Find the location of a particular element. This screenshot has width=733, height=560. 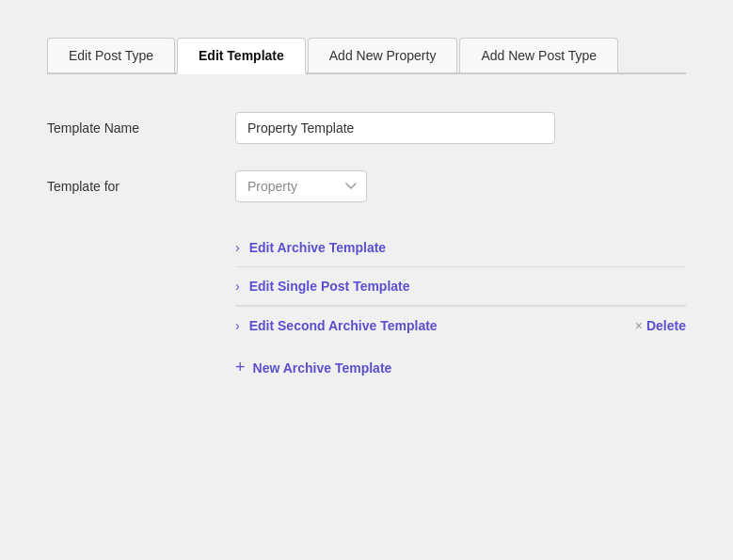

tab-edit-post-type: Edit Post Type is located at coordinates (111, 55).